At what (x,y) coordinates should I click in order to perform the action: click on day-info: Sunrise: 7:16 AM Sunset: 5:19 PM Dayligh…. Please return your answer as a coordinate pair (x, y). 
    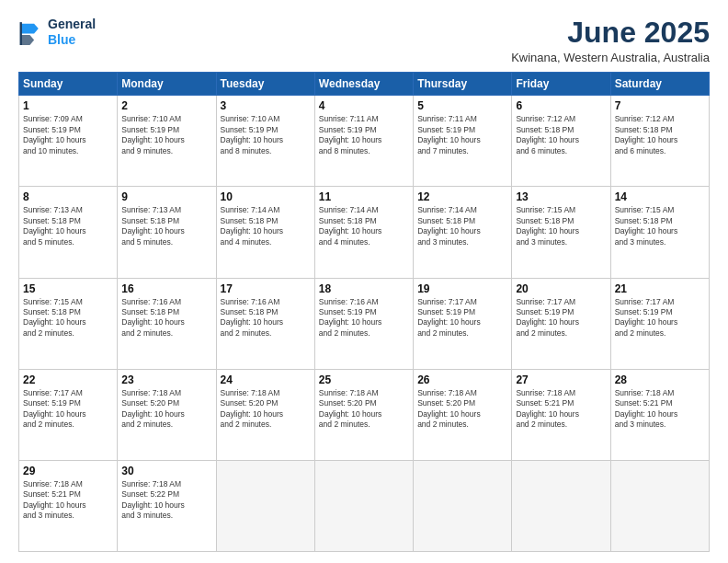
    Looking at the image, I should click on (364, 318).